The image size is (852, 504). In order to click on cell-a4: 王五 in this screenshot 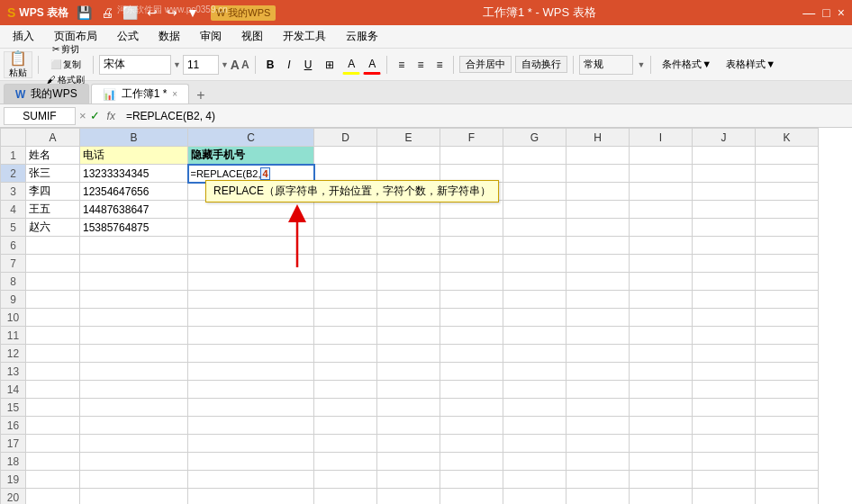, I will do `click(53, 210)`.